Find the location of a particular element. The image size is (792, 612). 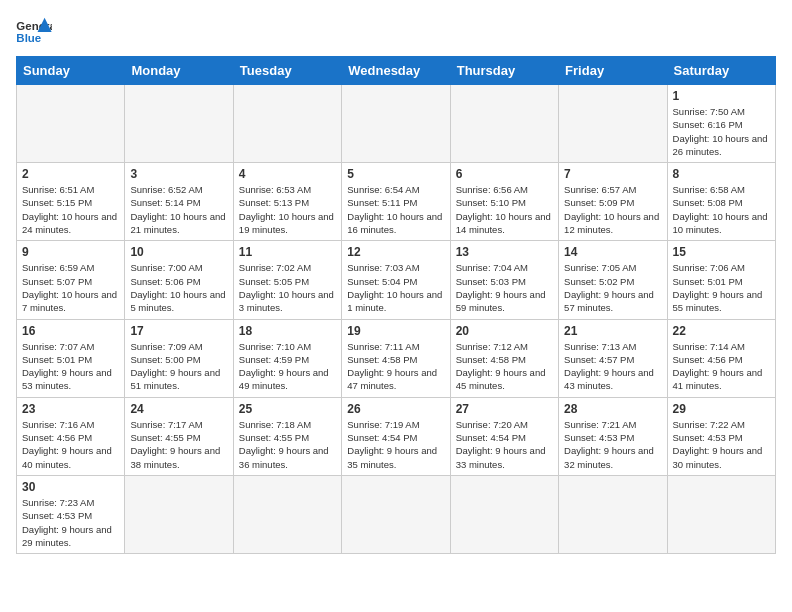

day-number: 24 is located at coordinates (178, 409).